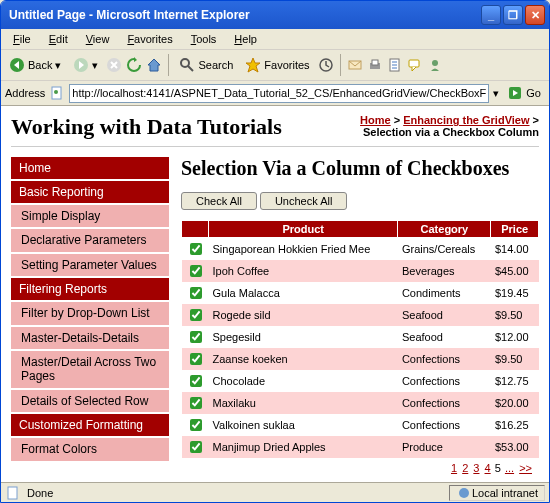 The image size is (550, 503). I want to click on restore-button: ❐, so click(513, 15).